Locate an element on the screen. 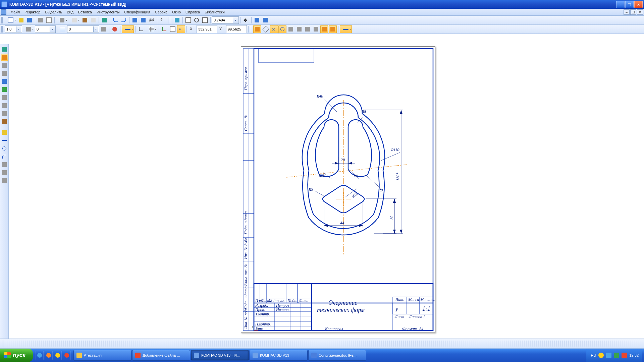 This screenshot has width=644, height=362. mdi-minimize: – is located at coordinates (627, 12).